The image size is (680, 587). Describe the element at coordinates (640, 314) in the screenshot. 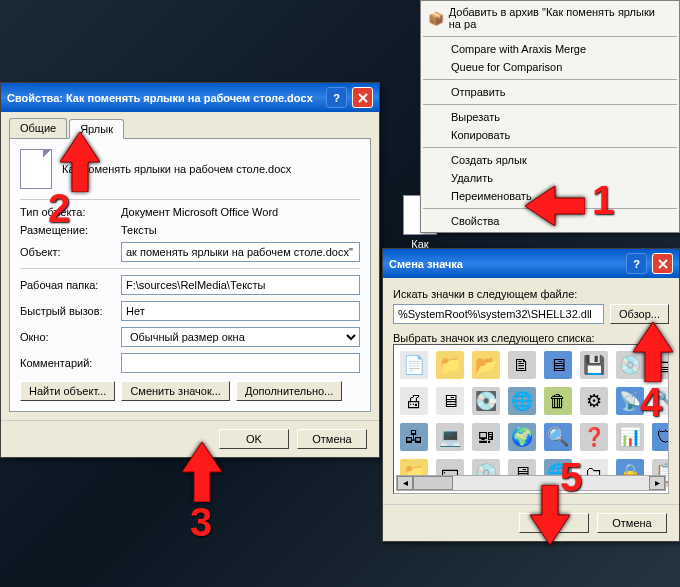

I see `browse-button: Обзор...` at that location.